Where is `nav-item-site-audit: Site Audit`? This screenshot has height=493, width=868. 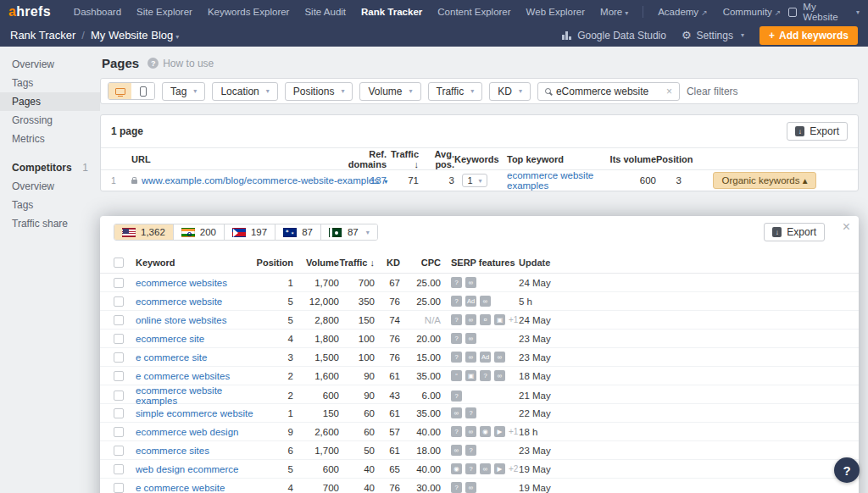 nav-item-site-audit: Site Audit is located at coordinates (326, 12).